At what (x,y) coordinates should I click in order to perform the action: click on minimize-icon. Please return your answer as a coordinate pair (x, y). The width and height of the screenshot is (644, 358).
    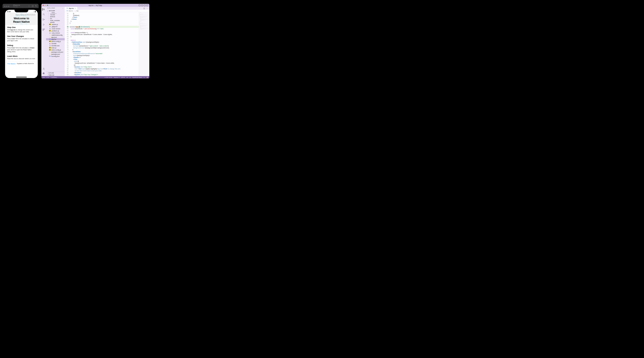
    Looking at the image, I should click on (46, 6).